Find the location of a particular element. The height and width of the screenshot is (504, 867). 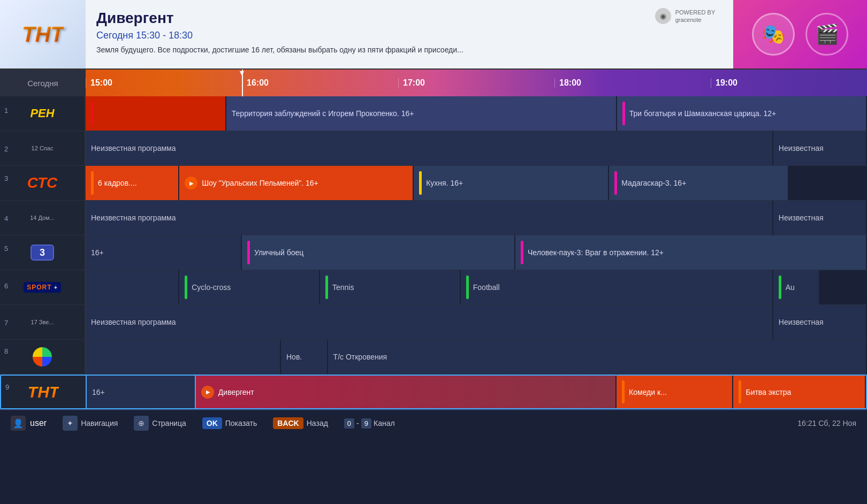

prog-label: Tennis is located at coordinates (343, 287).